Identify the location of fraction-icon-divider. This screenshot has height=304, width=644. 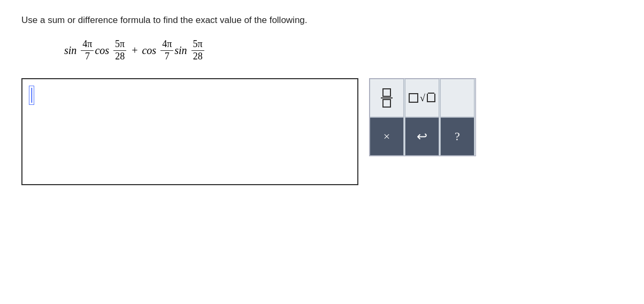
(387, 98).